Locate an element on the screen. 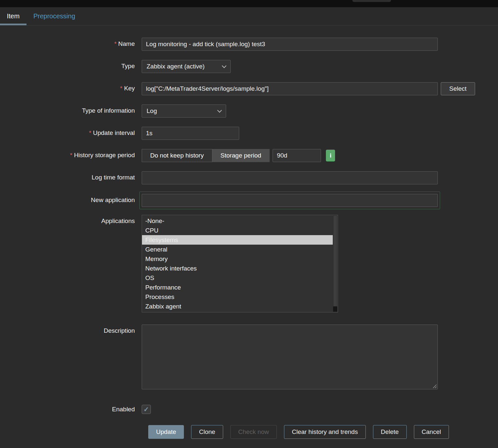 Image resolution: width=498 pixels, height=448 pixels. name-input is located at coordinates (290, 44).